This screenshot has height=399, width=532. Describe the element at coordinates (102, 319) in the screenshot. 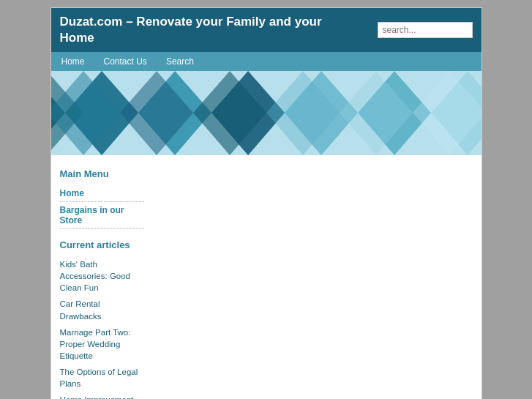

I see `current-articles-section: Current articles Kids' Bath Accessories:…` at that location.